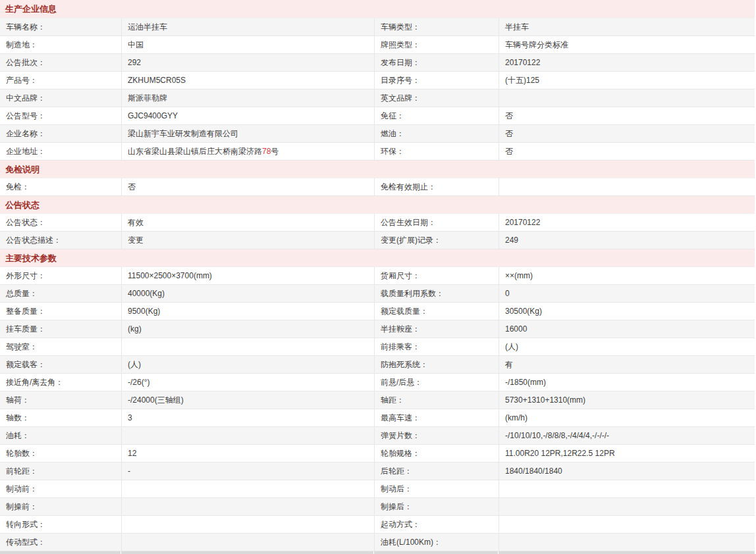 This screenshot has width=756, height=554. What do you see at coordinates (248, 453) in the screenshot?
I see `field-value: 12` at bounding box center [248, 453].